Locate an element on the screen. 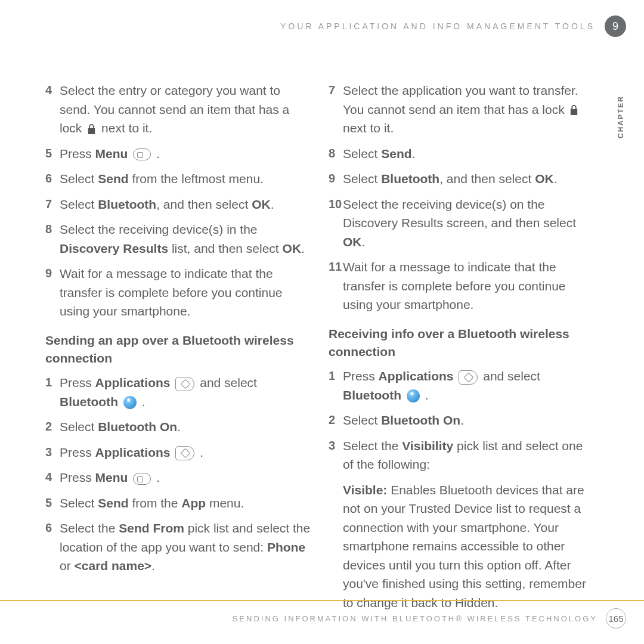 The image size is (644, 644). footer-title: SENDING INFORMATION WITH BLUETOOTH® WIRE… is located at coordinates (415, 619).